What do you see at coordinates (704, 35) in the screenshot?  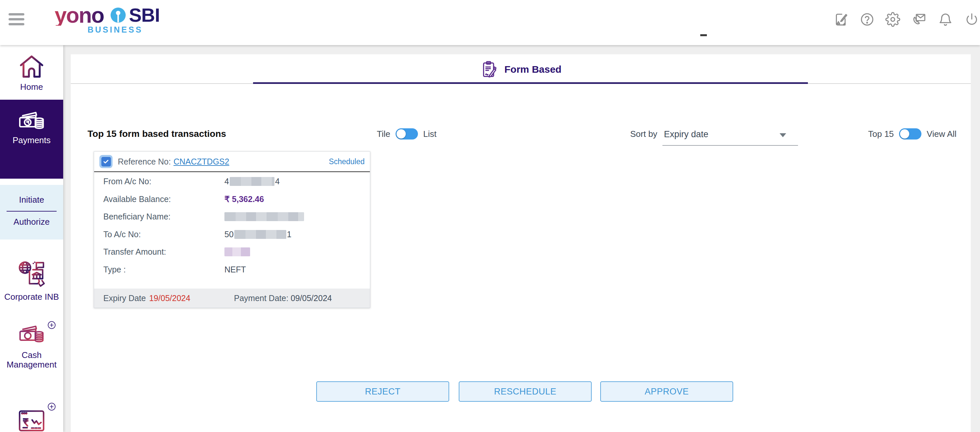 I see `partial-dropdown-caret` at bounding box center [704, 35].